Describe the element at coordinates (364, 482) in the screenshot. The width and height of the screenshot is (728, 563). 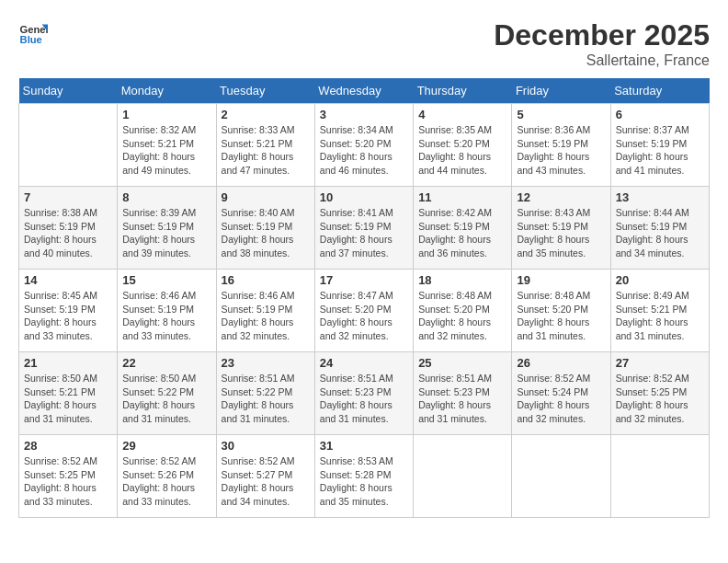
I see `day-info: Sunrise: 8:53 AM Sunset: 5:28 PM Dayligh…` at that location.